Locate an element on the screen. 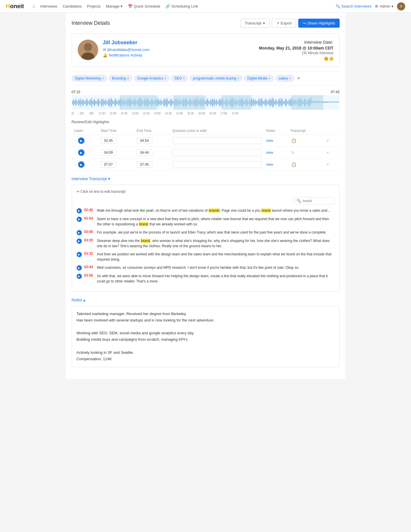 This screenshot has width=411, height=532. nav-manage: Manage ▾ is located at coordinates (114, 6).